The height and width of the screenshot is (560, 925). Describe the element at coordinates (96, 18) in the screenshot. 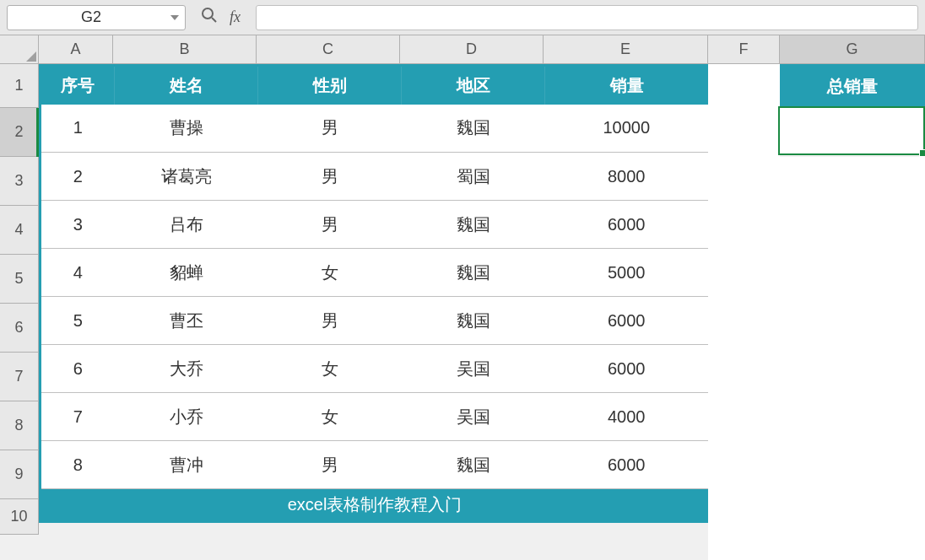

I see `name-box: G2` at that location.